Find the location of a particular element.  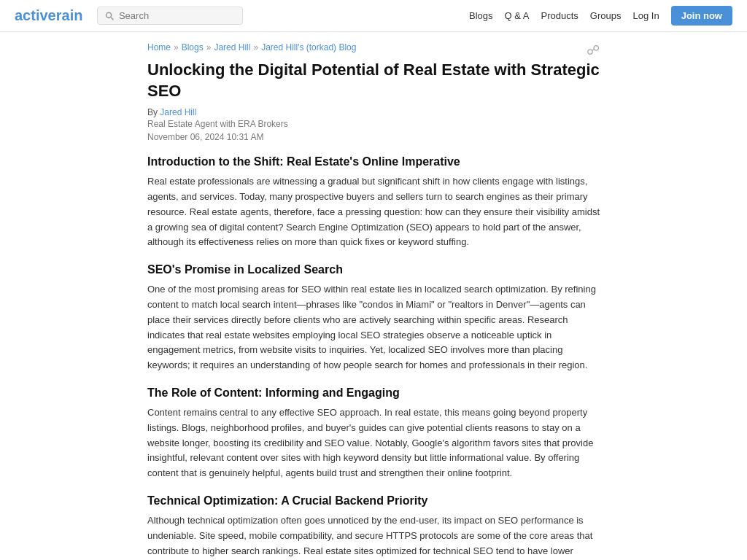

join-now-button: Join now is located at coordinates (702, 16).